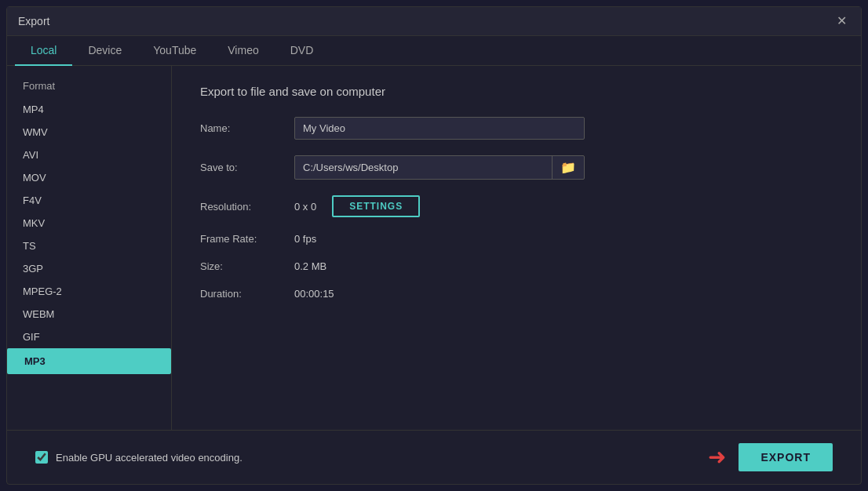 The width and height of the screenshot is (868, 491). I want to click on sidebar-item-mkv: MKV, so click(89, 223).